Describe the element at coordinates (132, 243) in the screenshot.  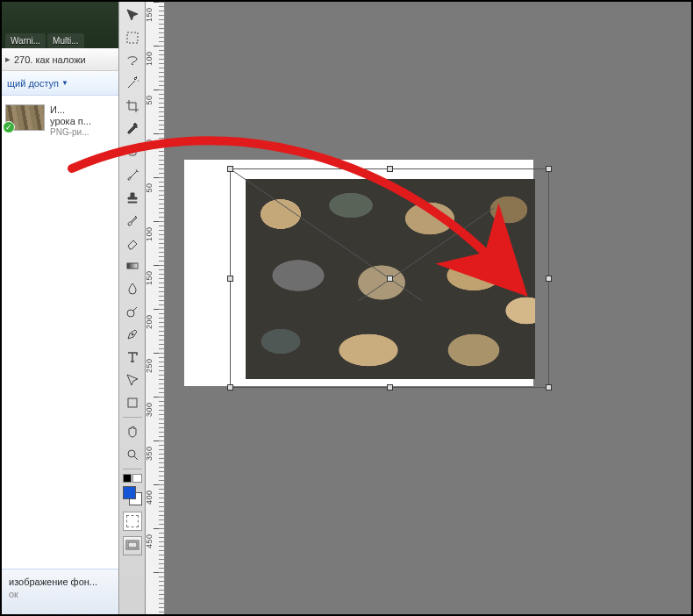
I see `eraser-tool` at that location.